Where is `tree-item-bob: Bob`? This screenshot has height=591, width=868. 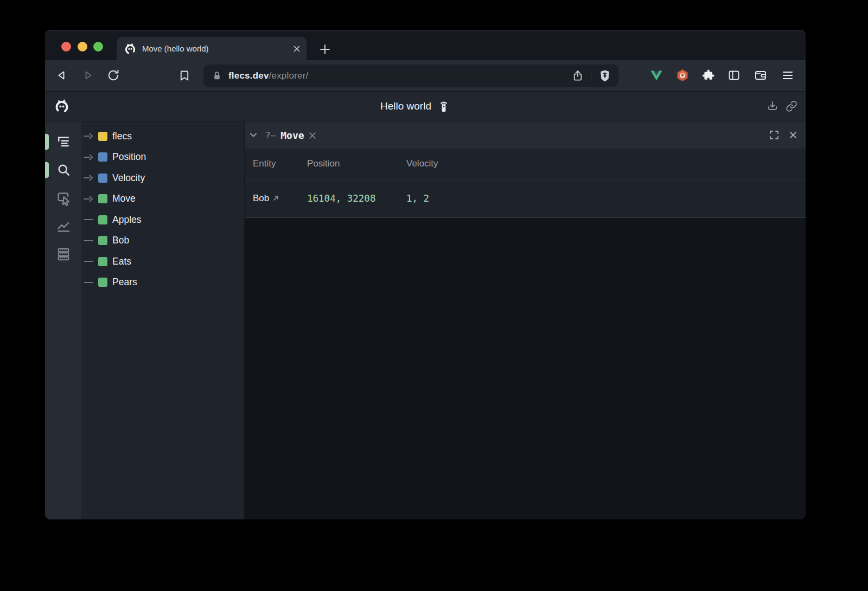
tree-item-bob: Bob is located at coordinates (163, 241).